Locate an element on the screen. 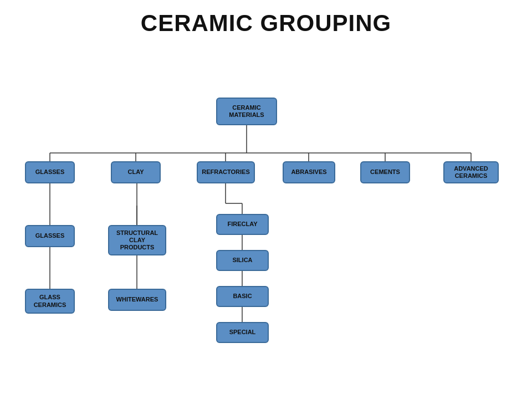  node-basic: BASIC is located at coordinates (243, 296).